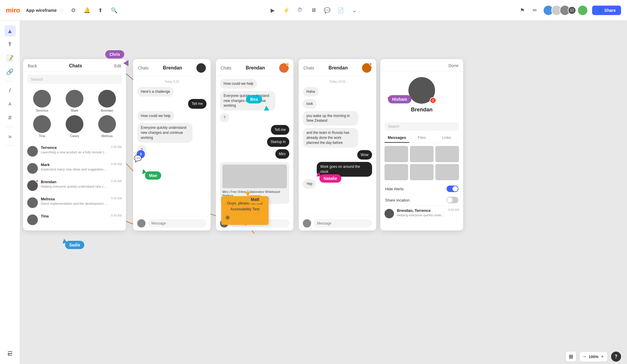 The height and width of the screenshot is (364, 627). Describe the element at coordinates (75, 126) in the screenshot. I see `avatar-casey: Casey` at that location.